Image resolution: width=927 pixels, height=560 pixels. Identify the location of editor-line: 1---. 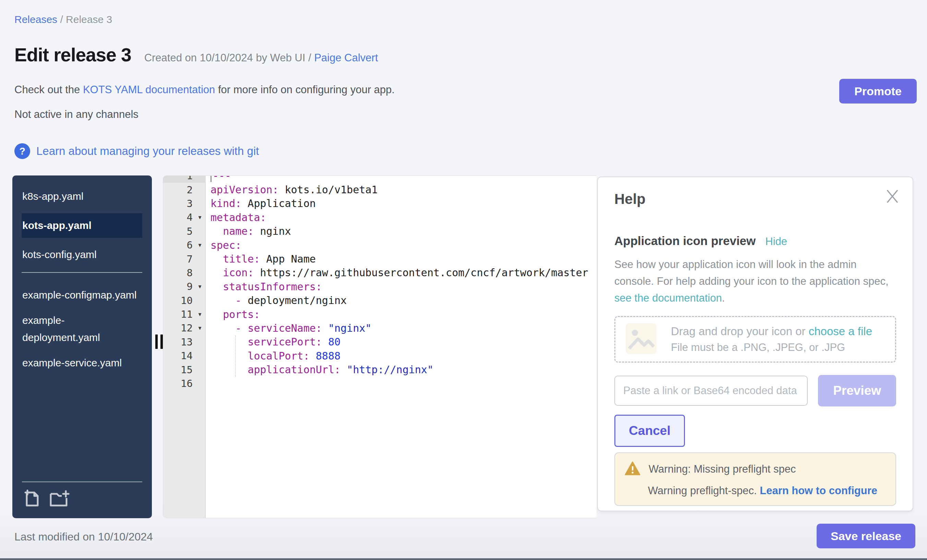
(380, 179).